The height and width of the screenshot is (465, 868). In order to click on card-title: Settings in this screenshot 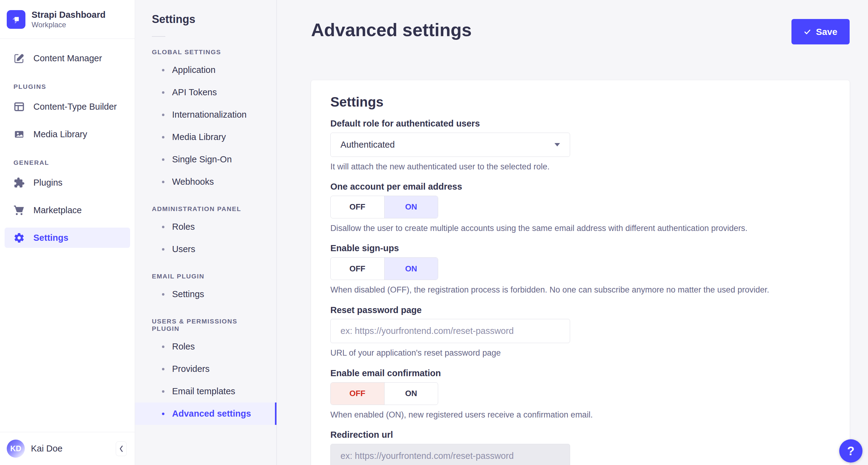, I will do `click(580, 102)`.